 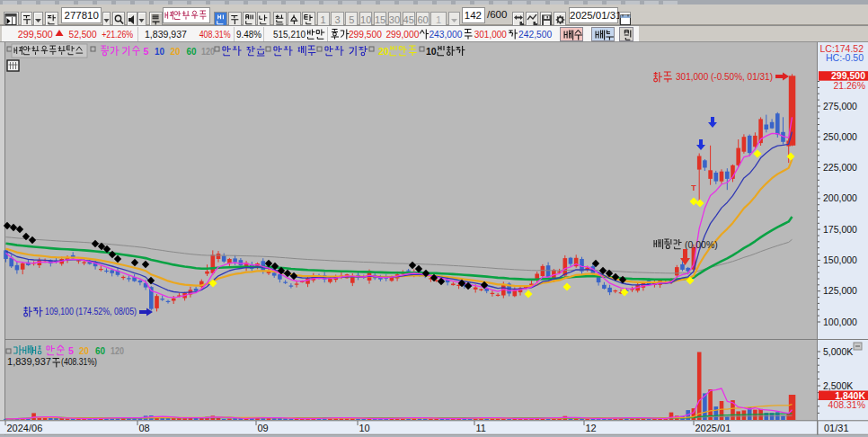 What do you see at coordinates (403, 34) in the screenshot?
I see `svg-text: 299,000` at bounding box center [403, 34].